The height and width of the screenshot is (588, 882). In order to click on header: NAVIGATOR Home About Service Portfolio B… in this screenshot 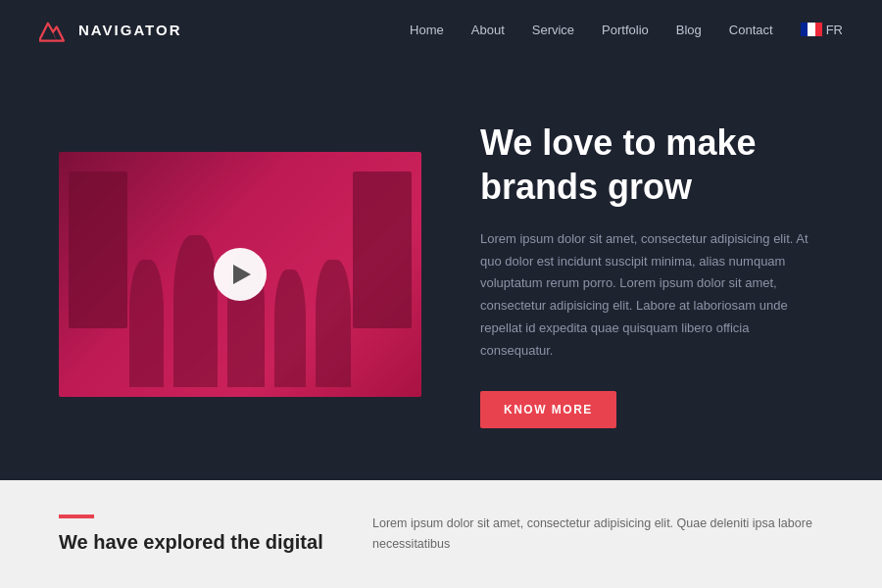, I will do `click(441, 29)`.